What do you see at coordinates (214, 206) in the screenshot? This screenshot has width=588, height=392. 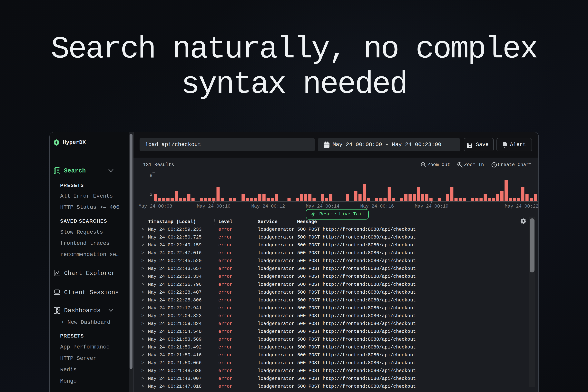 I see `svg-text: May 24 00:10` at bounding box center [214, 206].